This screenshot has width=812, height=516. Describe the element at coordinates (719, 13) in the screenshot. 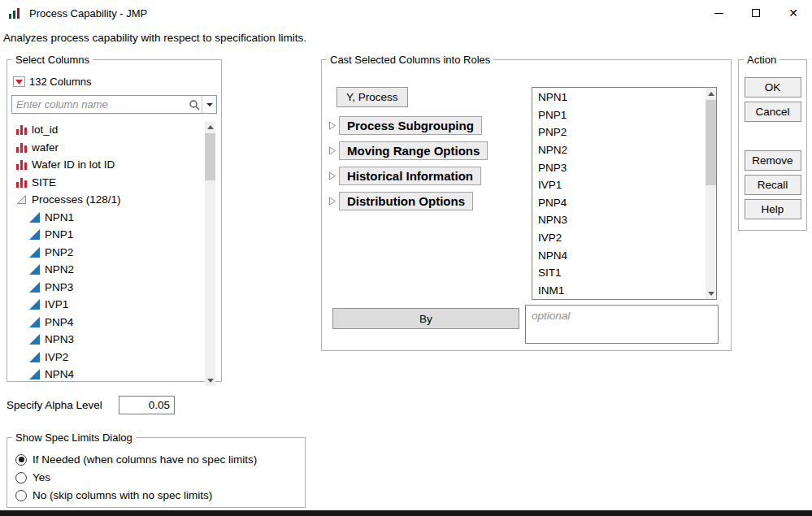

I see `minimize-icon` at that location.